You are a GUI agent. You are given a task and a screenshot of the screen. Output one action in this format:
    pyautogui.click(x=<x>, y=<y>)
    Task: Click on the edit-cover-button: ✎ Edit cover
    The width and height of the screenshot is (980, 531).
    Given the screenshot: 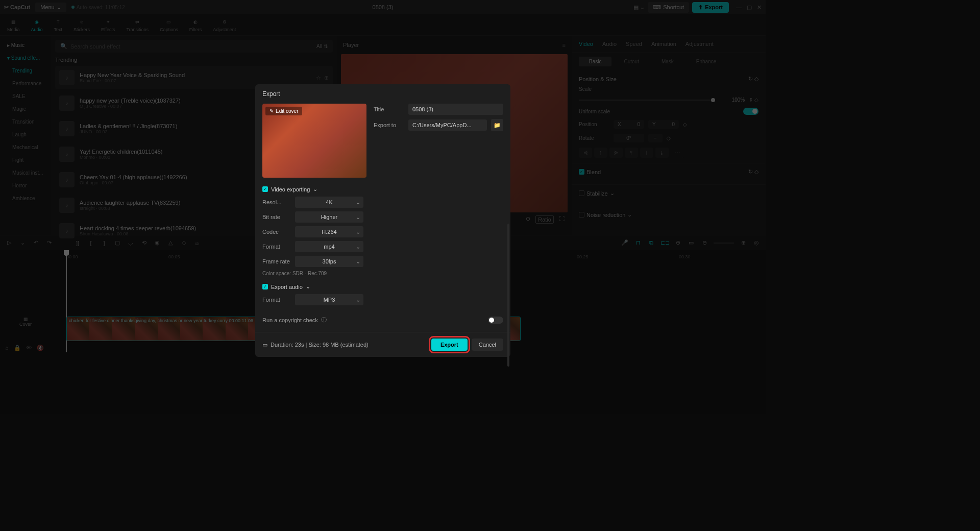 What is the action you would take?
    pyautogui.click(x=284, y=111)
    